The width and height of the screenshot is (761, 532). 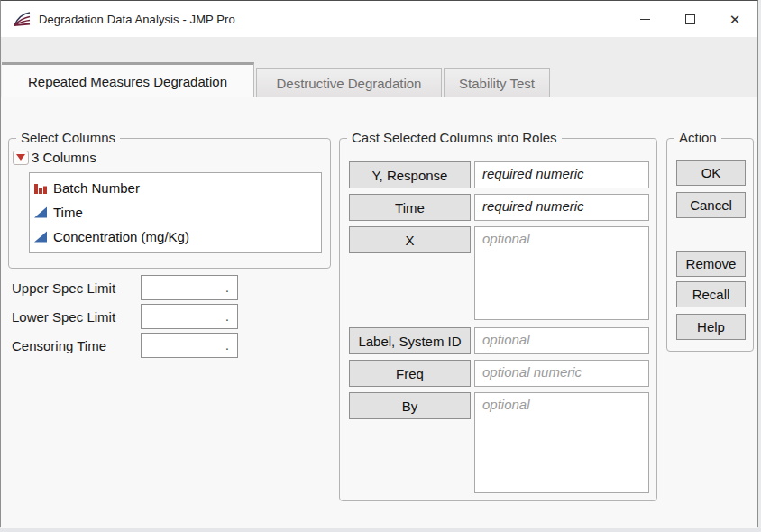 I want to click on ok-button: OK, so click(x=711, y=173).